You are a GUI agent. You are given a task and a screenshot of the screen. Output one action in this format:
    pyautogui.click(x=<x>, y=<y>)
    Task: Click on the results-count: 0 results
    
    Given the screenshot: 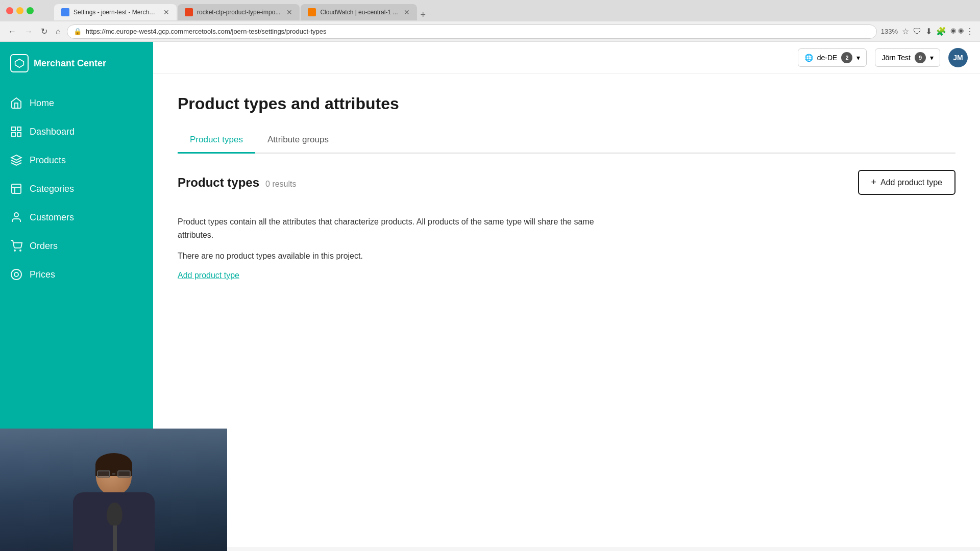 What is the action you would take?
    pyautogui.click(x=281, y=184)
    